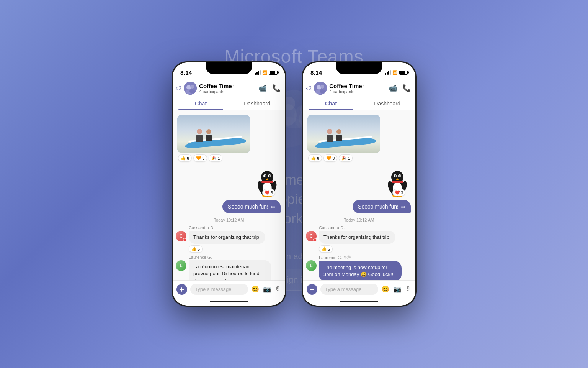 The width and height of the screenshot is (588, 368). I want to click on input-actions-left: 😊 📷 🎙, so click(266, 289).